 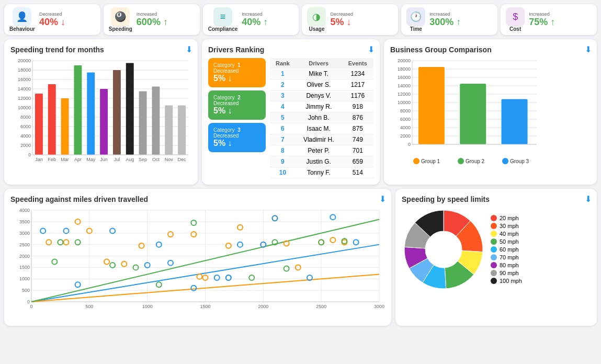 I want to click on kpi-card-compliance: ≡ Compliance Increased 40% ↑, so click(x=251, y=20).